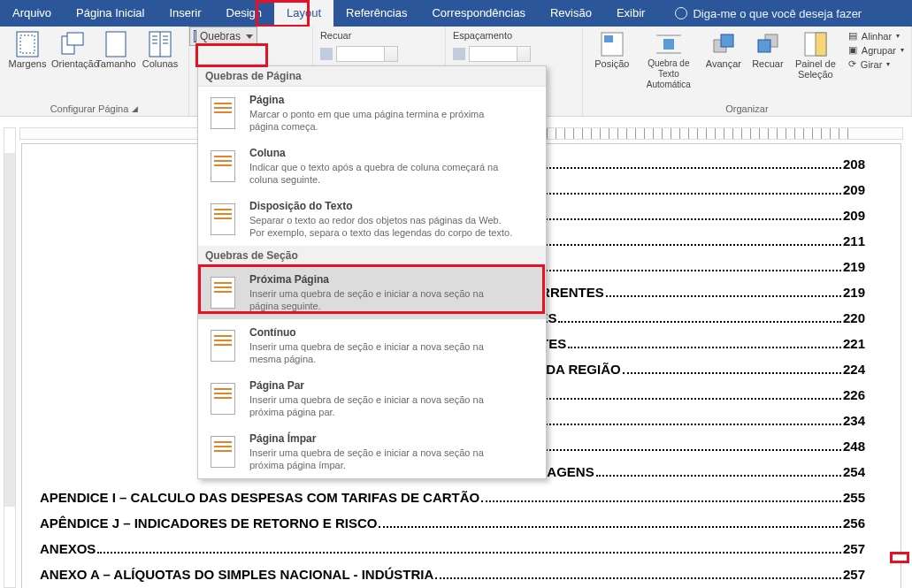  What do you see at coordinates (116, 44) in the screenshot?
I see `size-icon` at bounding box center [116, 44].